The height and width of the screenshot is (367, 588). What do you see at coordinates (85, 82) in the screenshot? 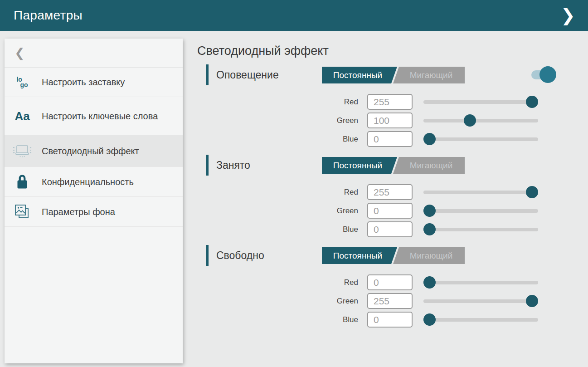
I see `sidebar-item-label: Настроить заставку` at bounding box center [85, 82].